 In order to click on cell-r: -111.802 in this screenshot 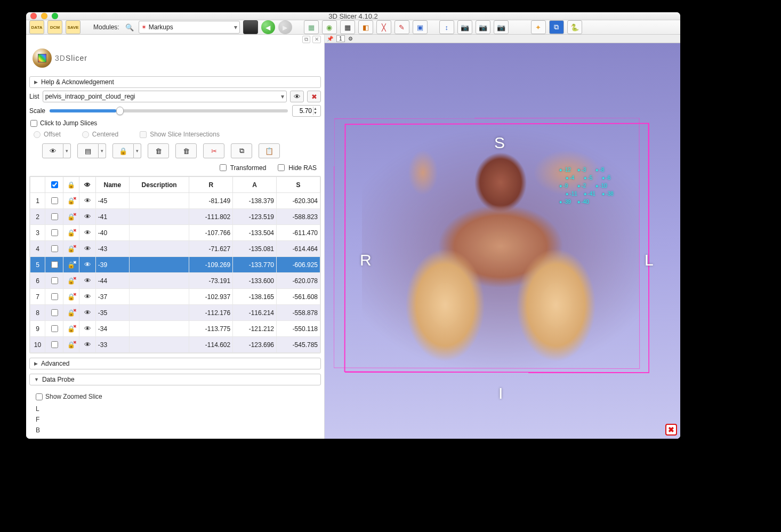, I will do `click(211, 217)`.